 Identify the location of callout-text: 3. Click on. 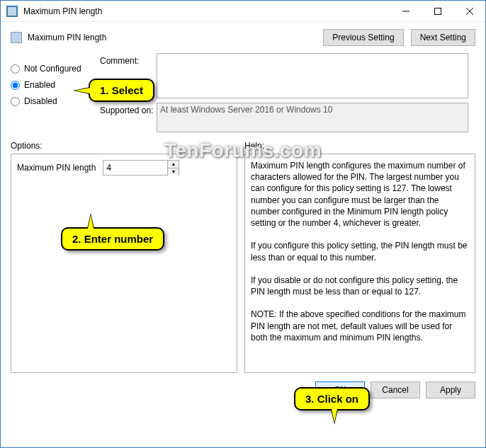
(332, 399).